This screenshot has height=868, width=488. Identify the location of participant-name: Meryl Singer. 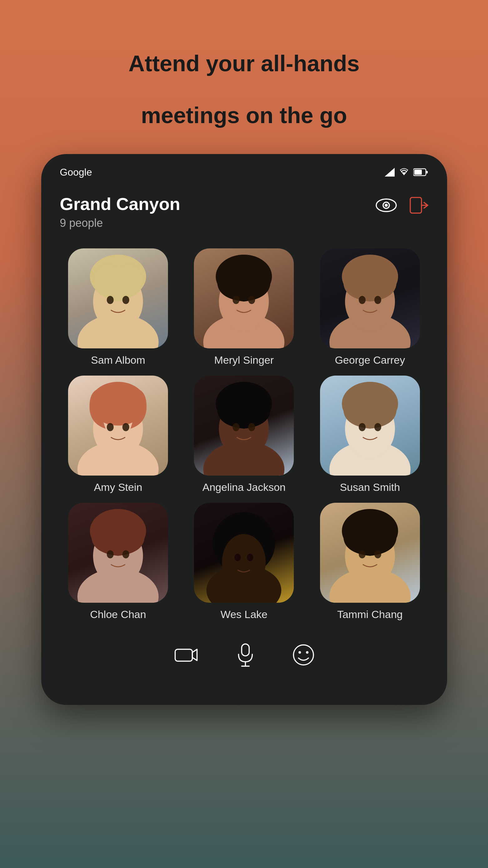
(244, 360).